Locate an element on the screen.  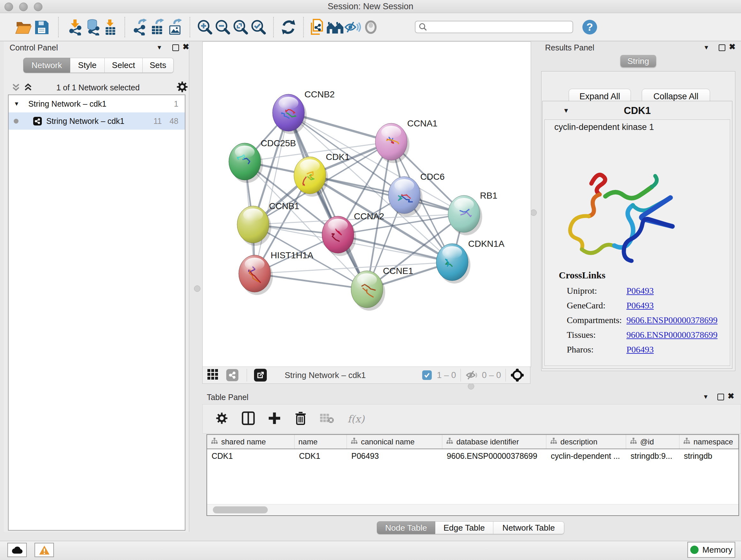
table-panel-collapse-icon: ▼ is located at coordinates (706, 397).